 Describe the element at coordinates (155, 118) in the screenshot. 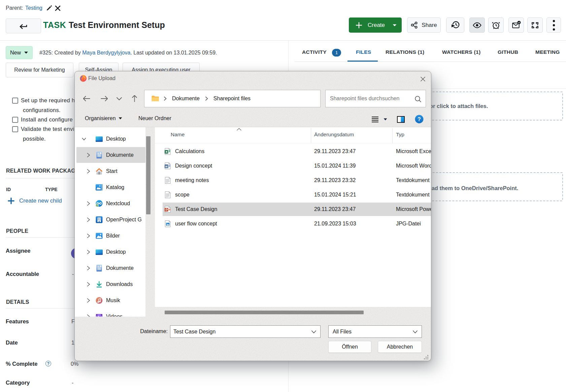

I see `new-folder-button: Neuer Ordner` at that location.